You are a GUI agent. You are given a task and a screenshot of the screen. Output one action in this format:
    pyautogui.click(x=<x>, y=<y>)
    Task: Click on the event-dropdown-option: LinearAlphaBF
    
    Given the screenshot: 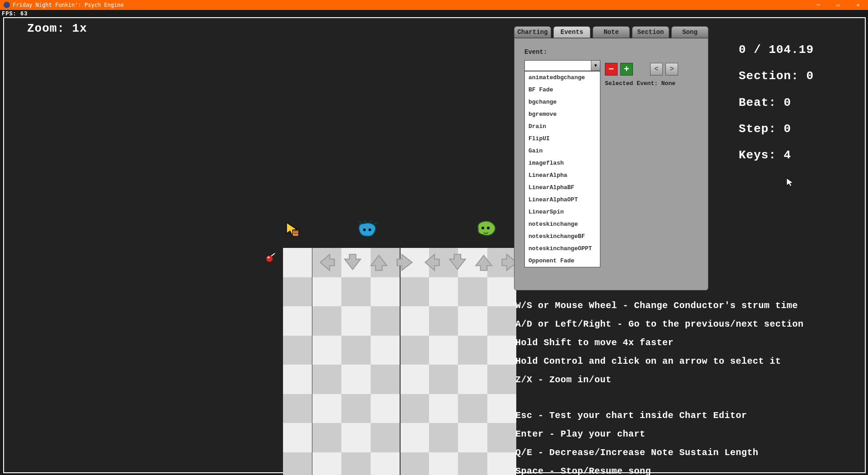 What is the action you would take?
    pyautogui.click(x=562, y=187)
    